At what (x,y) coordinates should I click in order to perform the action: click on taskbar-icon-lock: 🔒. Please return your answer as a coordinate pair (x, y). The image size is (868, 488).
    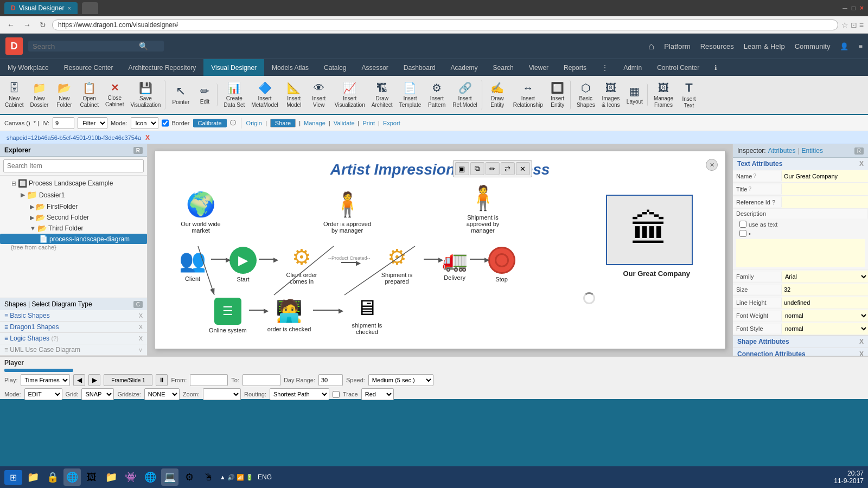
    Looking at the image, I should click on (53, 477).